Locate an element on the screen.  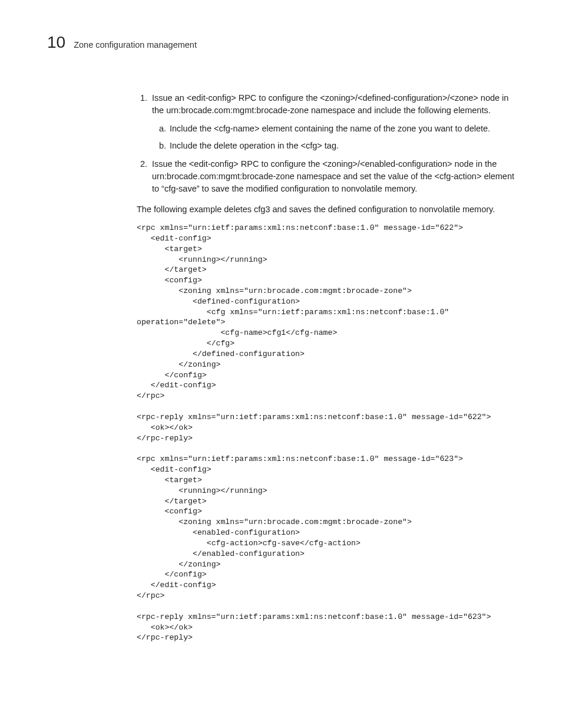
step-1b: Include the delete operation in the <cfg… is located at coordinates (344, 146).